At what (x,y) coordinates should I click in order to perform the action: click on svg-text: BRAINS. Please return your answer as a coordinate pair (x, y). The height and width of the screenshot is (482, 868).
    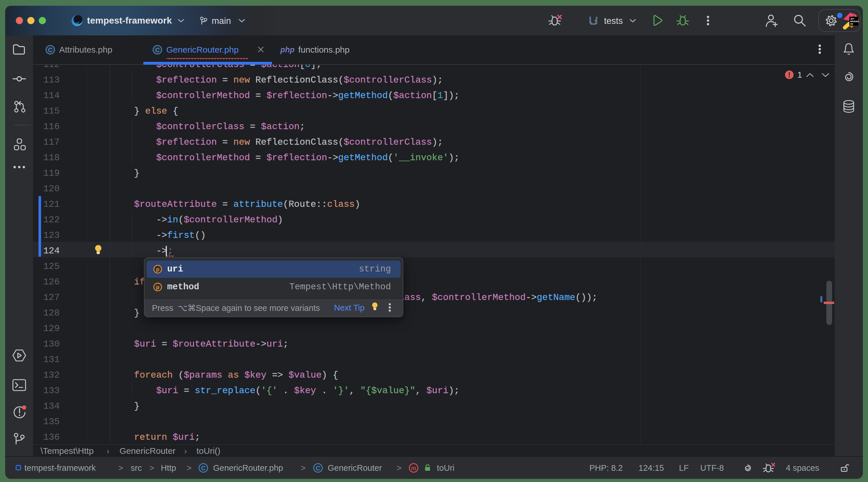
    Looking at the image, I should click on (855, 22).